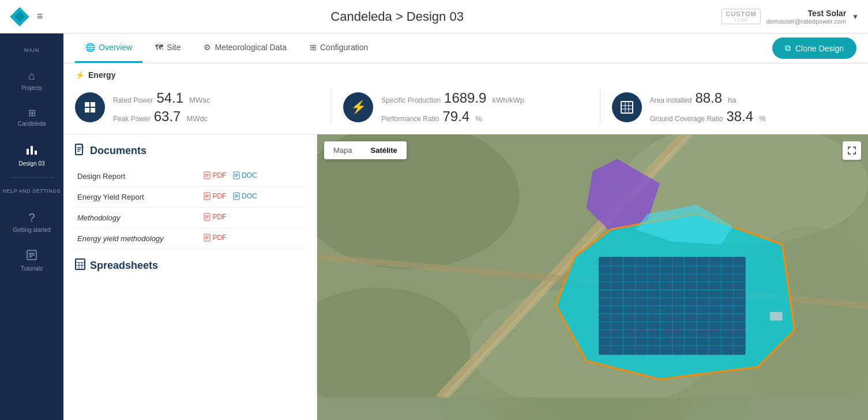  Describe the element at coordinates (138, 218) in the screenshot. I see `doc-name-methodology: Methodology` at that location.